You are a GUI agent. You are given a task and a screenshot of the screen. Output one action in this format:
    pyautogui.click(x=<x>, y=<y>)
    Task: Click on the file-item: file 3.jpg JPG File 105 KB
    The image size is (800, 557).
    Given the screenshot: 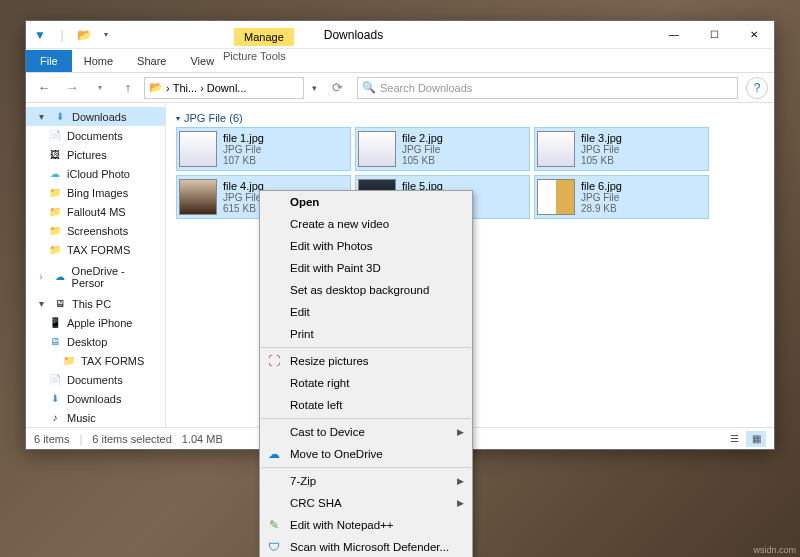 What is the action you would take?
    pyautogui.click(x=622, y=149)
    